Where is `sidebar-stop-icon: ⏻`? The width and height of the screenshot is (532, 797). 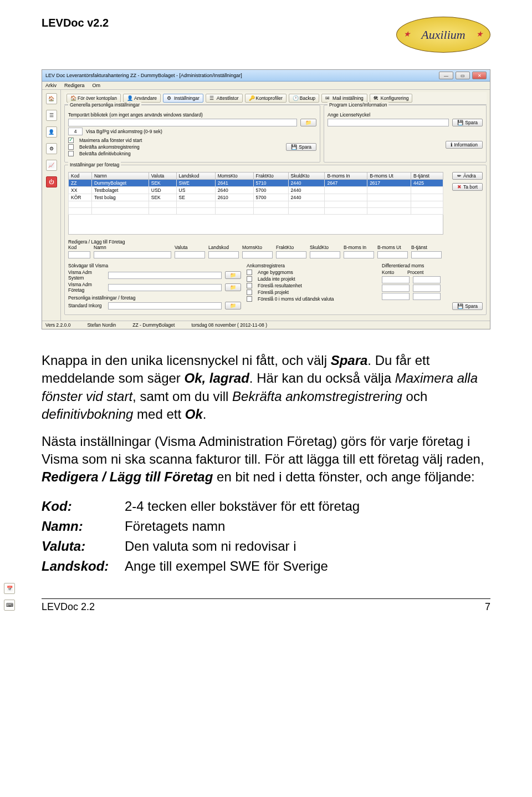 sidebar-stop-icon: ⏻ is located at coordinates (52, 182).